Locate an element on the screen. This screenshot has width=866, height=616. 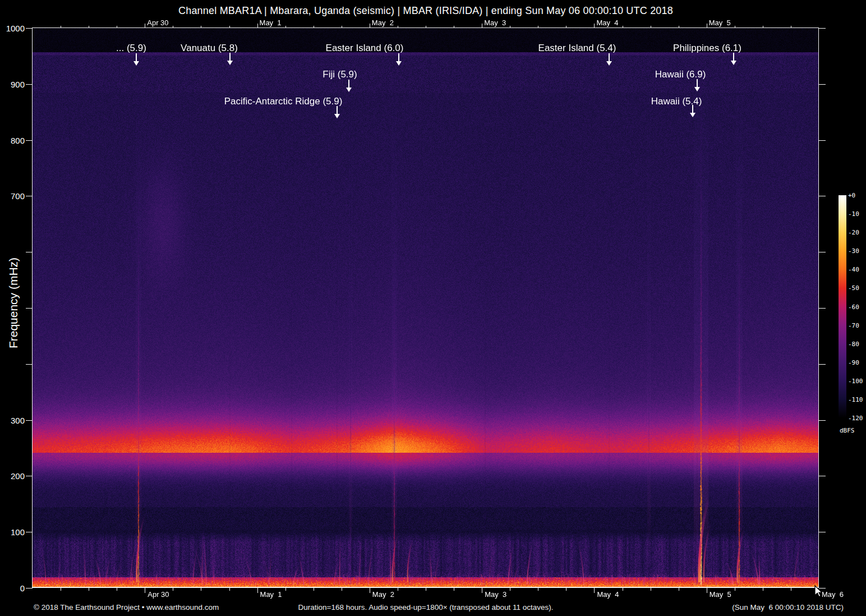
event-annotation-label: Hawaii (5.4) is located at coordinates (676, 102).